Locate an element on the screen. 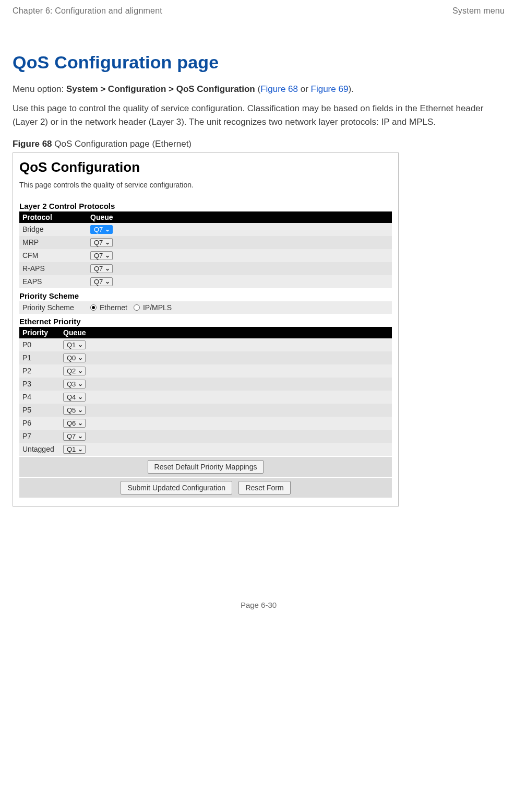 This screenshot has width=514, height=812. page-label: Page is located at coordinates (250, 605).